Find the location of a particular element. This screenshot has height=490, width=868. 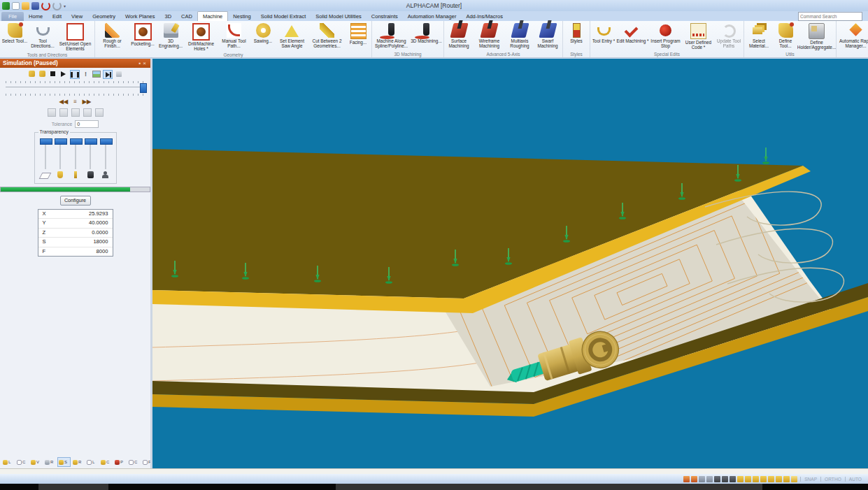

sim-stop-icon is located at coordinates (53, 74).